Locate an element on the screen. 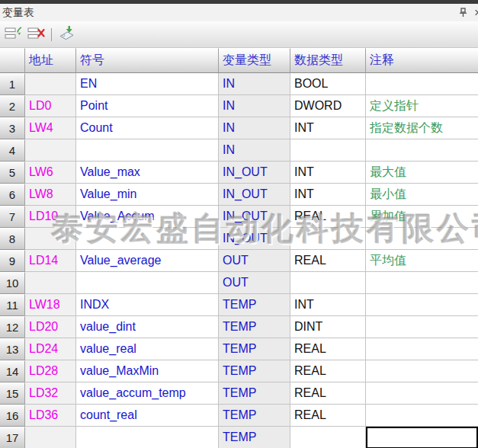 The width and height of the screenshot is (478, 448). pin-icon is located at coordinates (464, 12).